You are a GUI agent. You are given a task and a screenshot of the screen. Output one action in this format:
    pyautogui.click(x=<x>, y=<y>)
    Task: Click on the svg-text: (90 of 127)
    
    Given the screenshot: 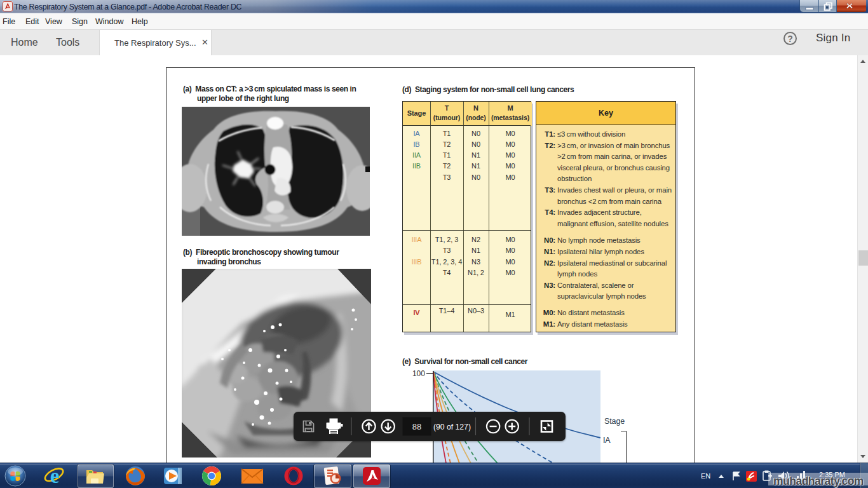 What is the action you would take?
    pyautogui.click(x=452, y=427)
    